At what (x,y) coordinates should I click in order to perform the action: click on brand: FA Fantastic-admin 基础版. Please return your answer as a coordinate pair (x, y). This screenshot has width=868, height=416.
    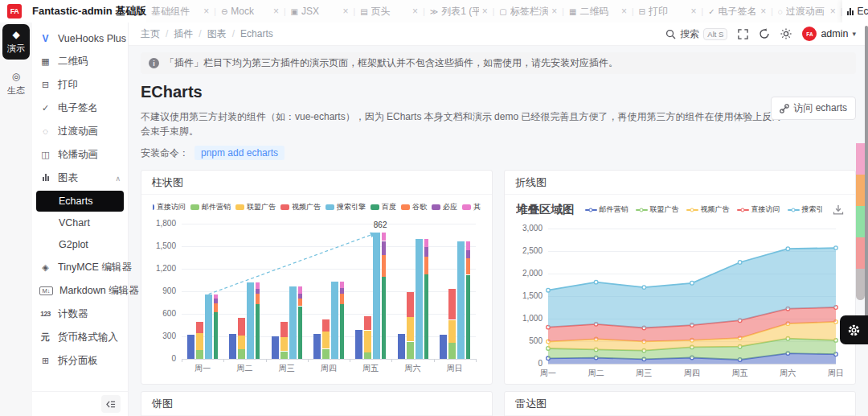
    Looking at the image, I should click on (73, 11).